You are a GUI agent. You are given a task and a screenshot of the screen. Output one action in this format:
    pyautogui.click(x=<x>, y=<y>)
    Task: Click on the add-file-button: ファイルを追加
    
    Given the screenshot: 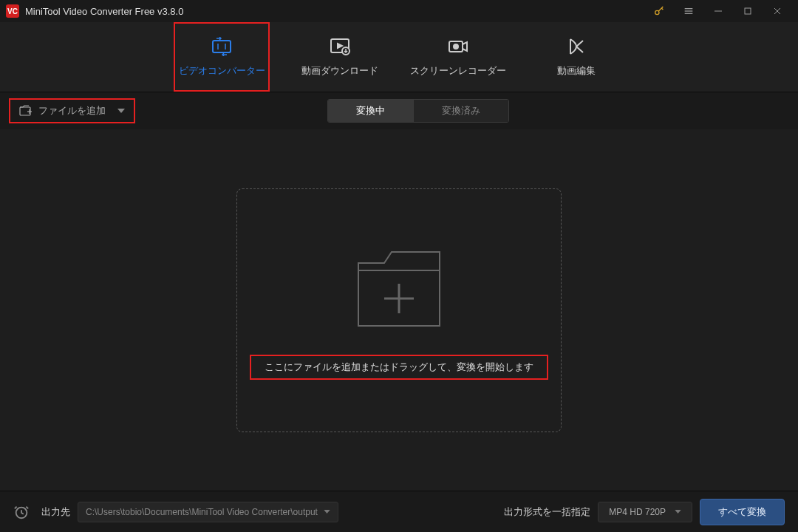 What is the action you would take?
    pyautogui.click(x=72, y=111)
    